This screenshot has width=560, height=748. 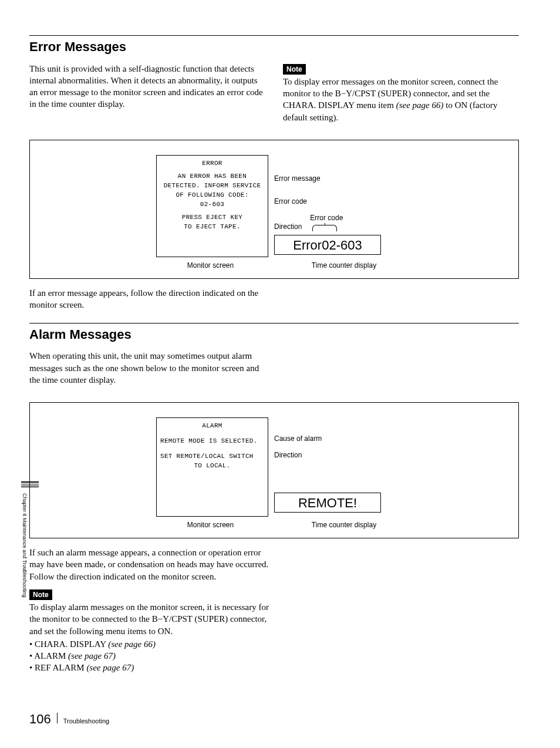 I want to click on alarm-outro-text: If such an alarm message appears, a conn…, so click(x=151, y=565).